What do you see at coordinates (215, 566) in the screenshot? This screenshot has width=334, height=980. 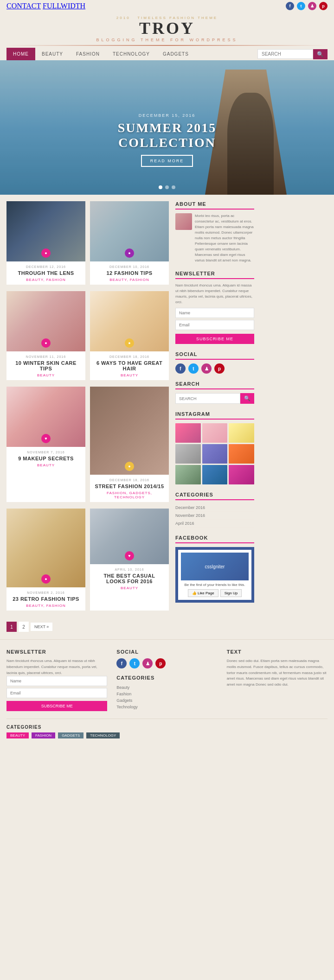 I see `facebook-page-image: cssIgniter` at bounding box center [215, 566].